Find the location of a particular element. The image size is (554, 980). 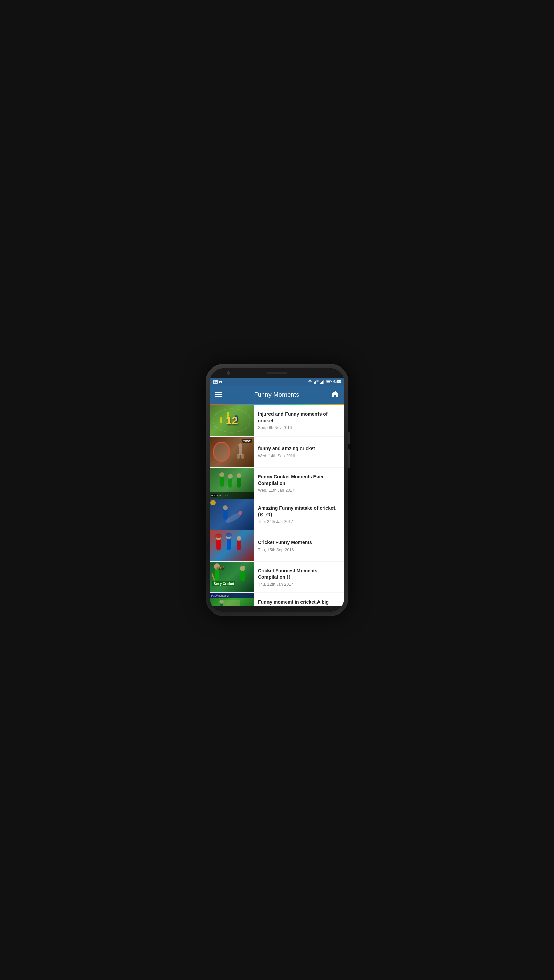

thumbnail-1: 12 is located at coordinates (232, 421).